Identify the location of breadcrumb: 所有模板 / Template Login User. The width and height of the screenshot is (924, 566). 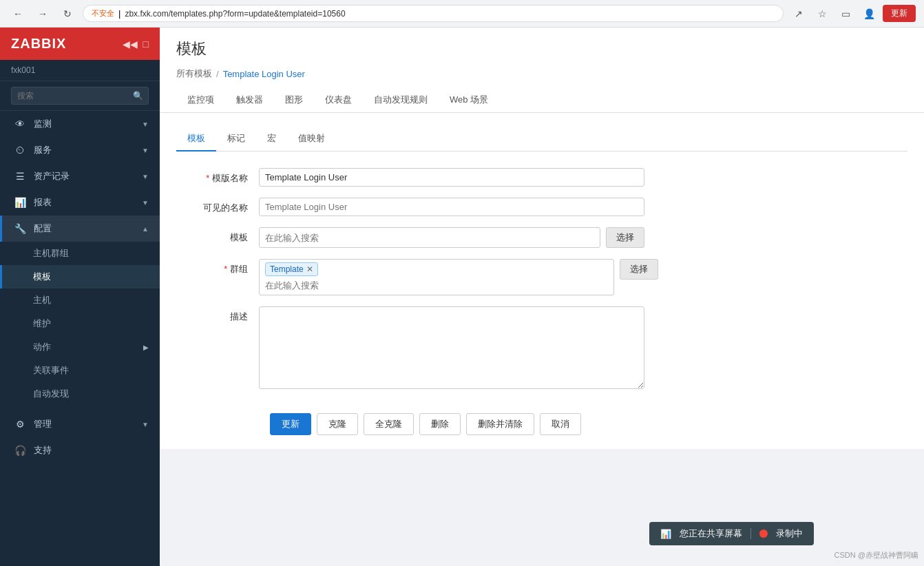
(542, 74).